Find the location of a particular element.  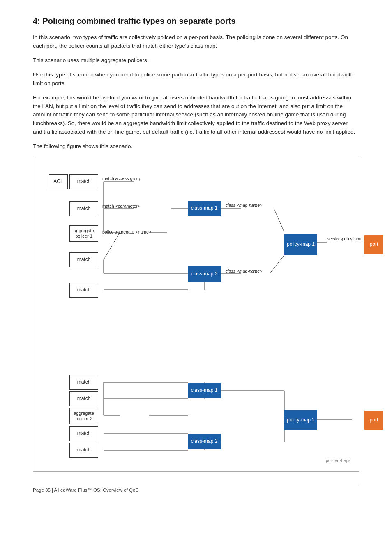

acl-box: ACL is located at coordinates (58, 182).